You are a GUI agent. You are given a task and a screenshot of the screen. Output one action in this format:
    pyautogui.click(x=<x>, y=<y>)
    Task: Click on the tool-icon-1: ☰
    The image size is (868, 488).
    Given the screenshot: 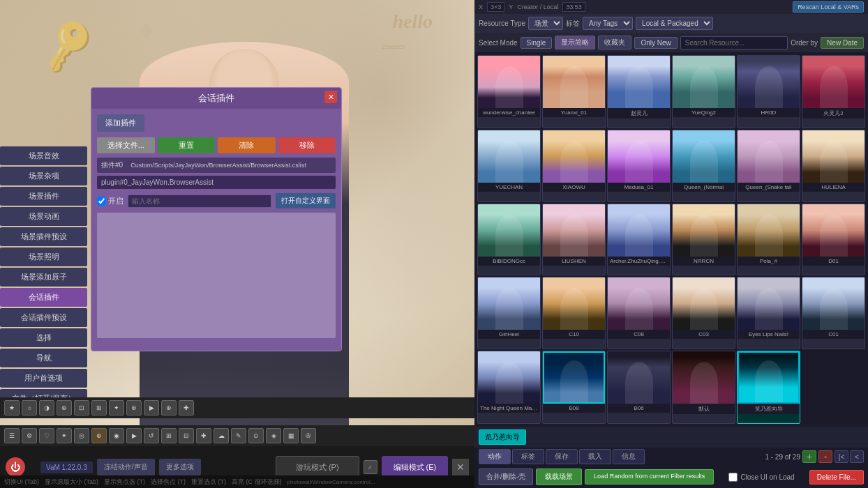 What is the action you would take?
    pyautogui.click(x=12, y=436)
    